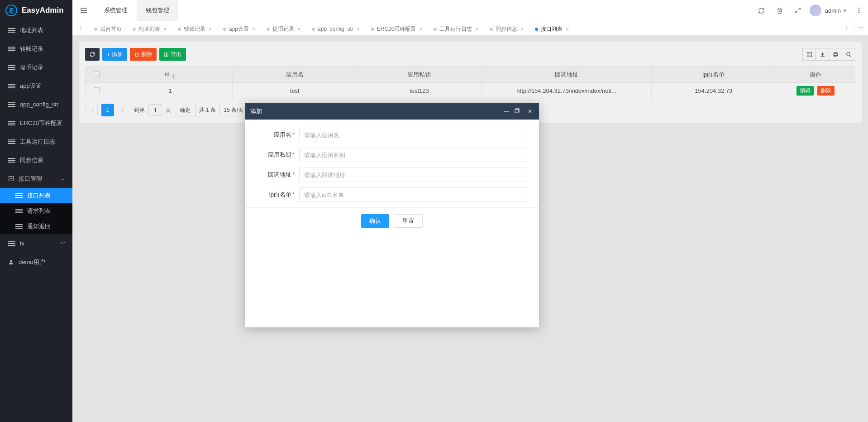 This screenshot has width=868, height=422. What do you see at coordinates (517, 110) in the screenshot?
I see `maximize-icon` at bounding box center [517, 110].